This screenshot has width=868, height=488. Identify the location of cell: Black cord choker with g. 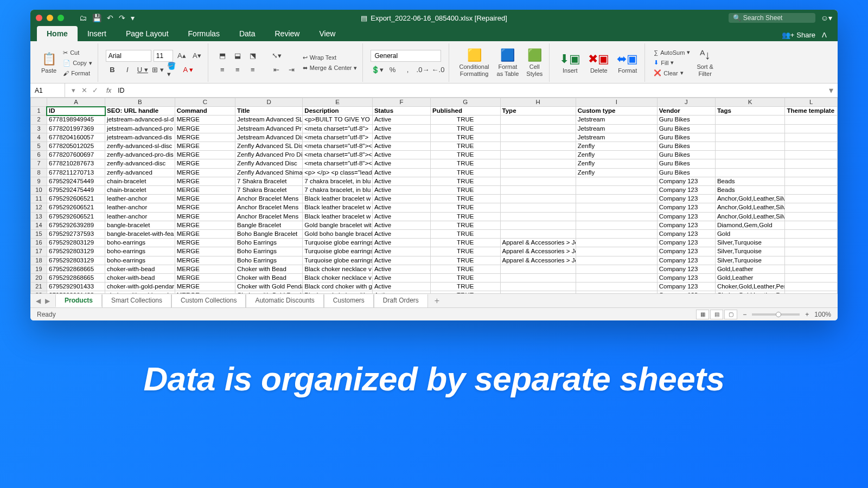
(337, 292).